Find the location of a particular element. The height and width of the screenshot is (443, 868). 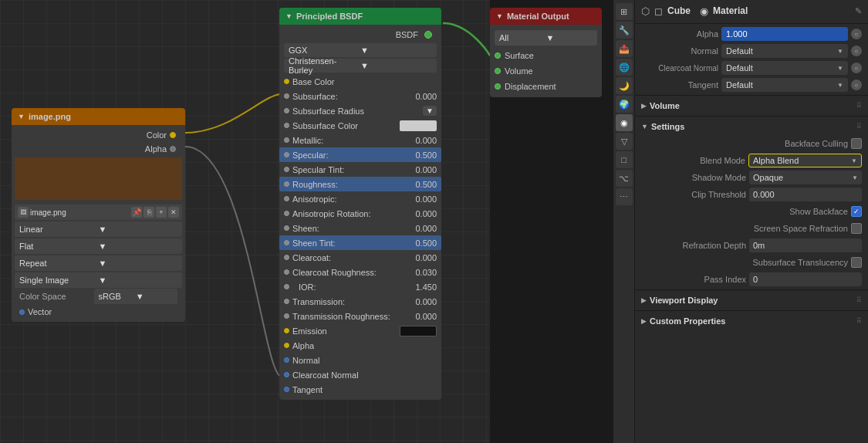

ggx-dropdown: GGX ▼ is located at coordinates (360, 50).